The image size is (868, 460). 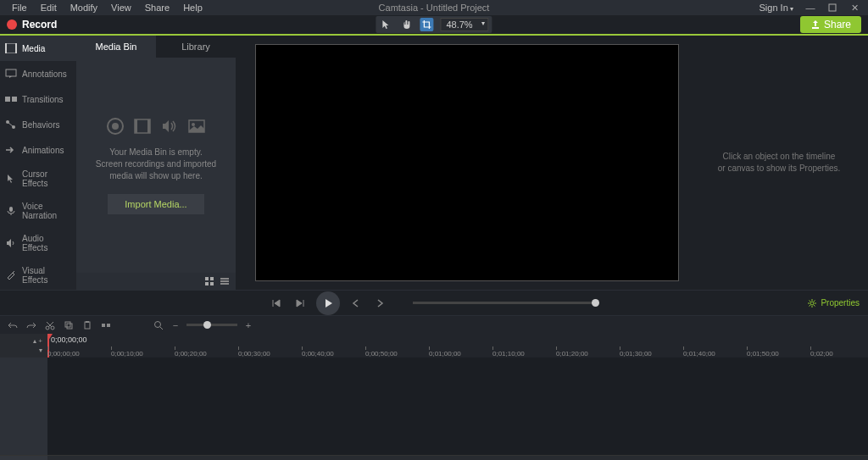 I want to click on menu-share: Share, so click(x=158, y=8).